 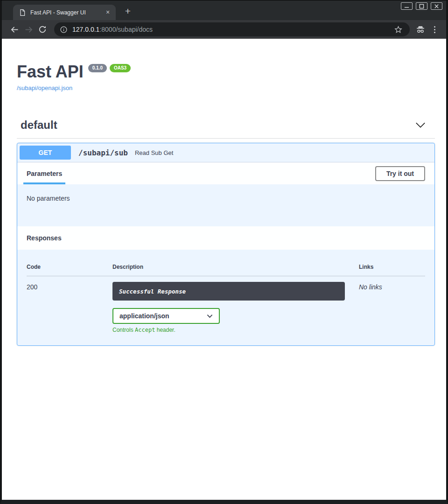 I want to click on window-controls, so click(x=422, y=6).